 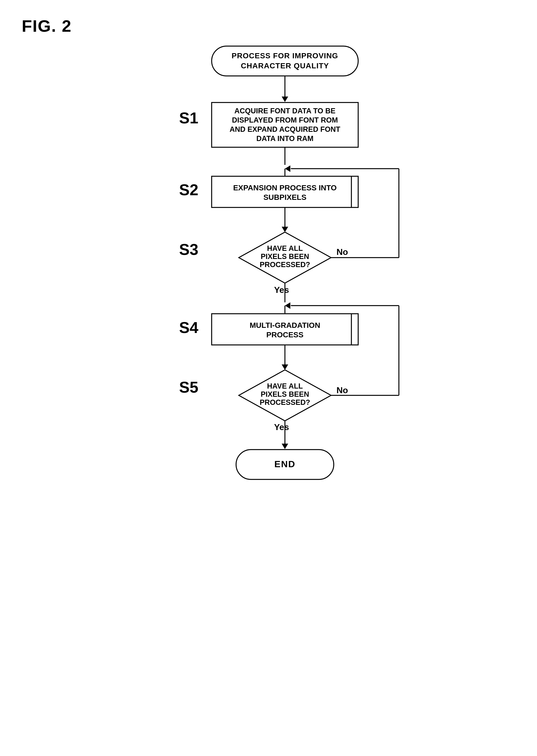 I want to click on svg-text: EXPANSION PROCESS INTO, so click(x=285, y=188).